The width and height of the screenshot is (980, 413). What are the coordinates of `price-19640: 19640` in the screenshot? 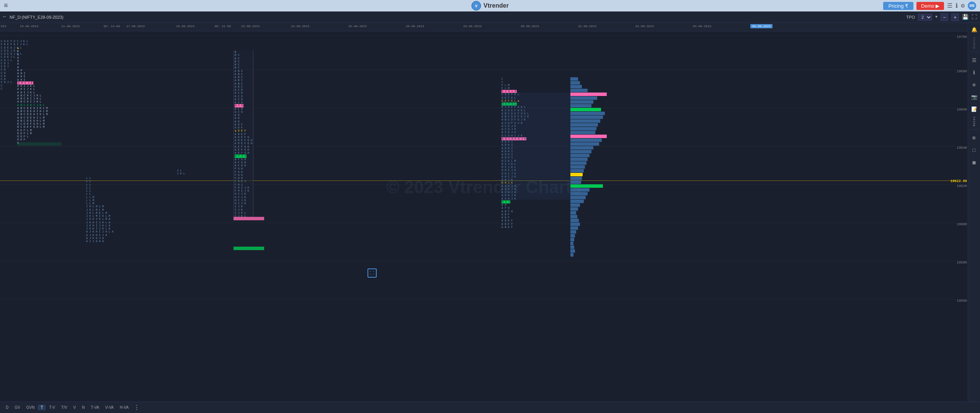 It's located at (962, 148).